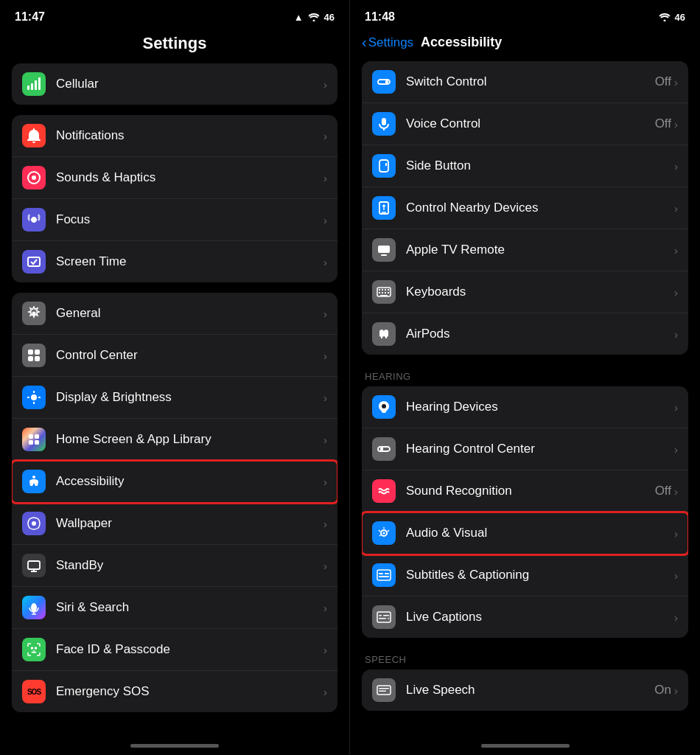 The image size is (700, 755). Describe the element at coordinates (525, 124) in the screenshot. I see `voice-control-row: Voice Control Off ›` at that location.